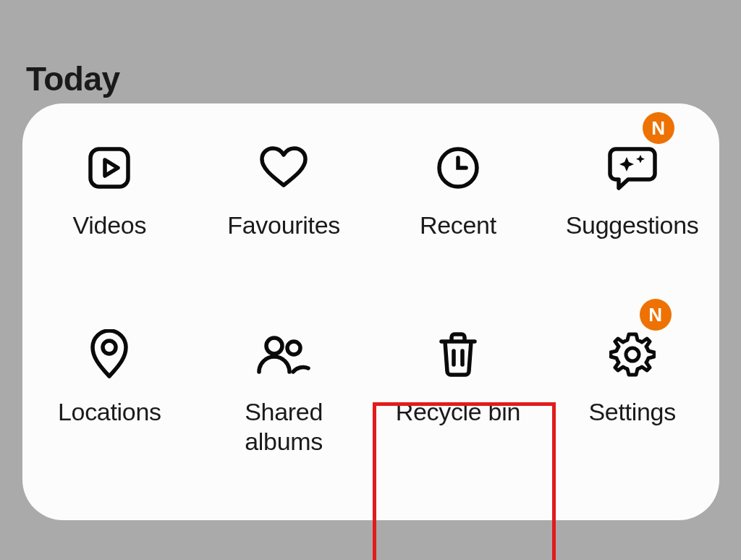  Describe the element at coordinates (110, 412) in the screenshot. I see `menu-item-label: Locations` at that location.